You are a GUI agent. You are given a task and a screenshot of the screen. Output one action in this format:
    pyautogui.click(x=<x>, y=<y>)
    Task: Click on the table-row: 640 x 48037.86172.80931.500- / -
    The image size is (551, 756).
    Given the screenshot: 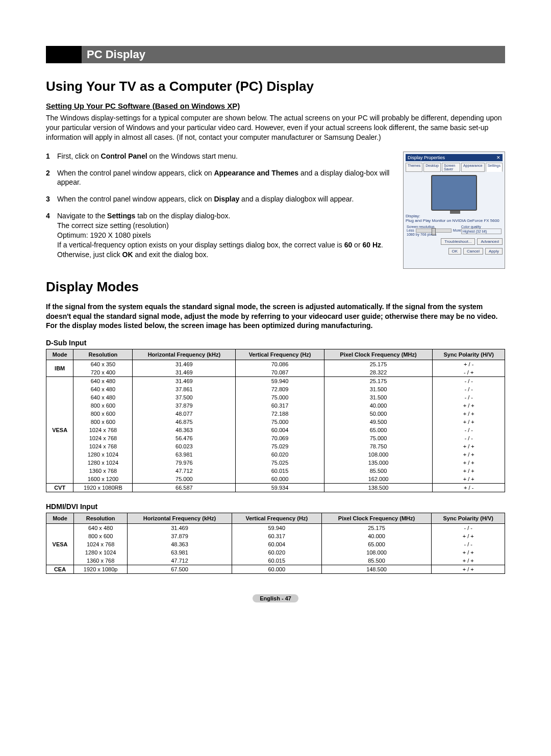 What is the action you would take?
    pyautogui.click(x=276, y=389)
    